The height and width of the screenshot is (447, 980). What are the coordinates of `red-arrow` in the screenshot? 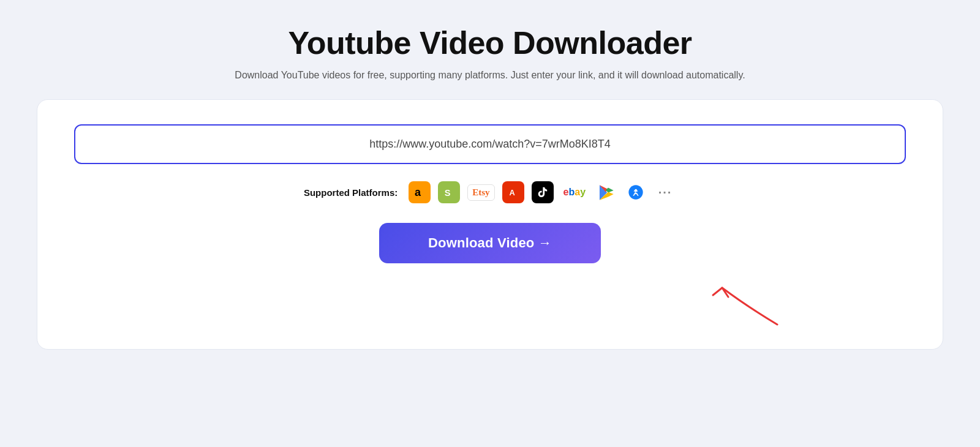 It's located at (728, 300).